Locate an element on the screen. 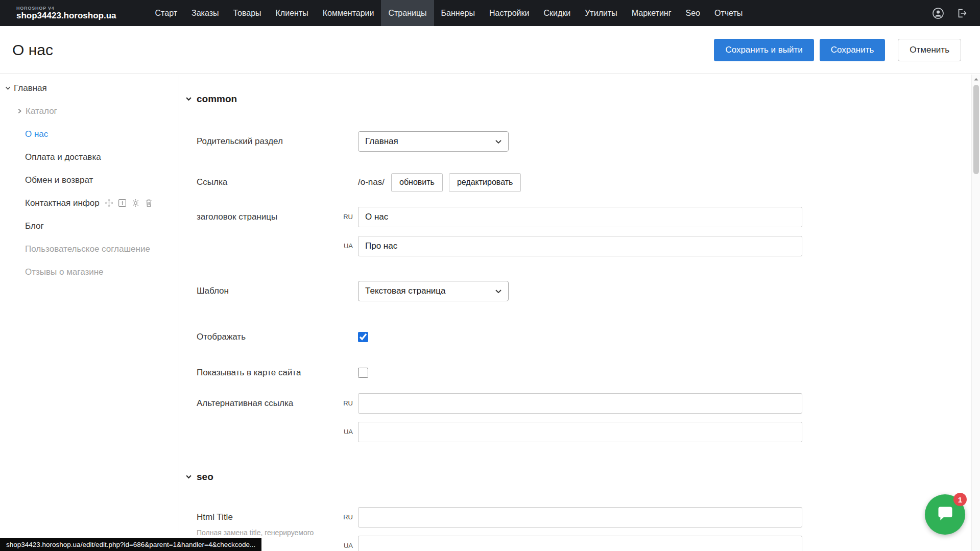 This screenshot has width=980, height=551. sidebar-item-blog: Блог is located at coordinates (89, 226).